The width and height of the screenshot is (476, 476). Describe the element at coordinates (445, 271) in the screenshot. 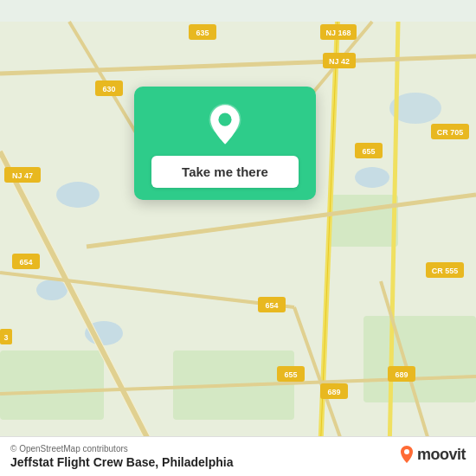

I see `svg-text: CR 555` at that location.